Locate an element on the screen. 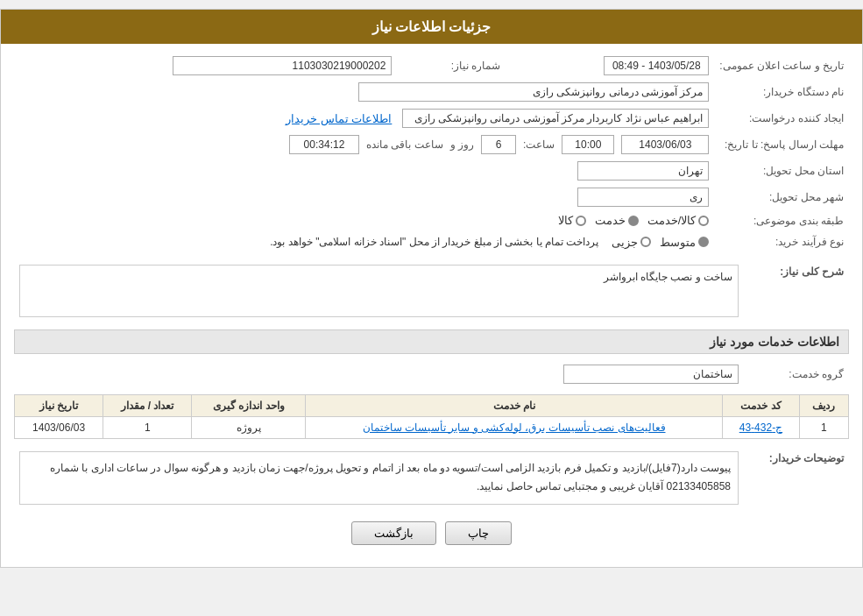  radio-label-khedmat: خدمت is located at coordinates (610, 221).